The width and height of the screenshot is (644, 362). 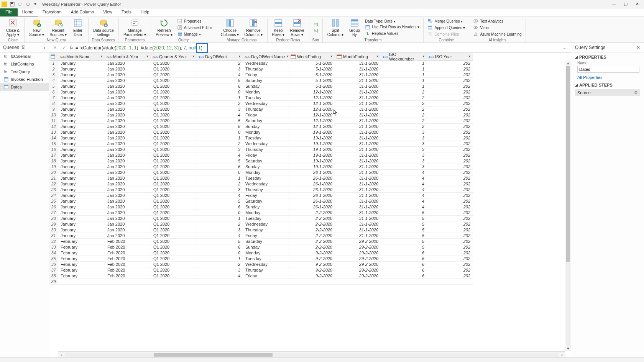 I want to click on row-number: 6, so click(x=54, y=92).